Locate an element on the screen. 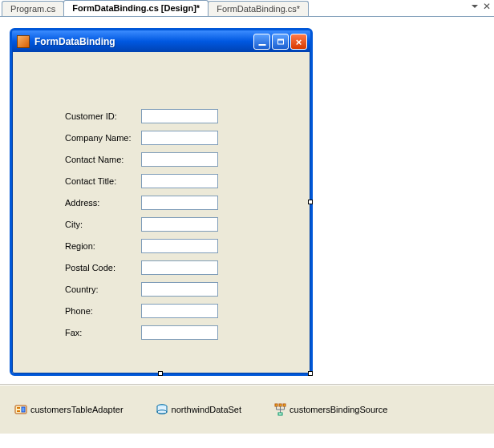 The height and width of the screenshot is (448, 494). component-customers-table-adapter: customersTableAdapter is located at coordinates (69, 410).